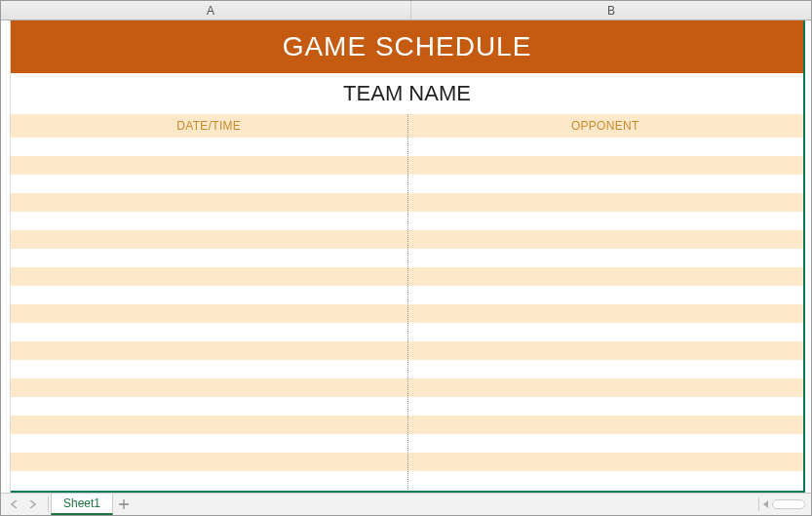 This screenshot has height=516, width=812. Describe the element at coordinates (209, 126) in the screenshot. I see `header-date-time: DATE/TIME` at that location.